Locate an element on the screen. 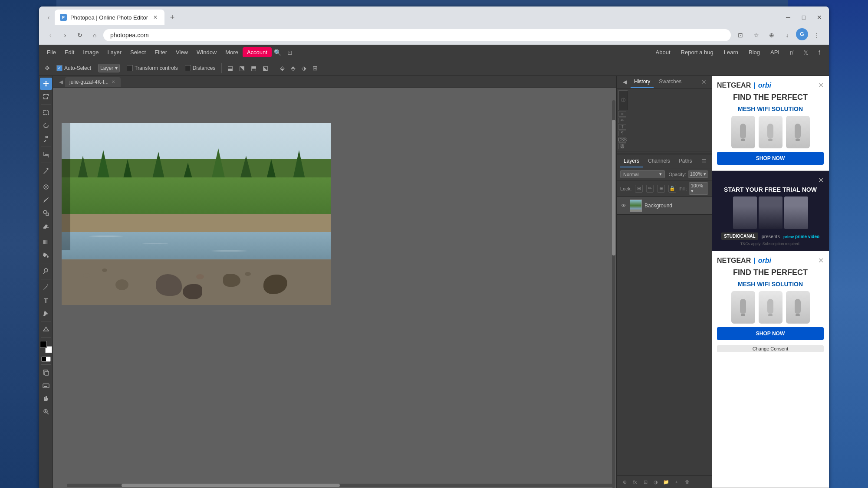 The image size is (868, 488). tab-paths: Paths is located at coordinates (686, 161).